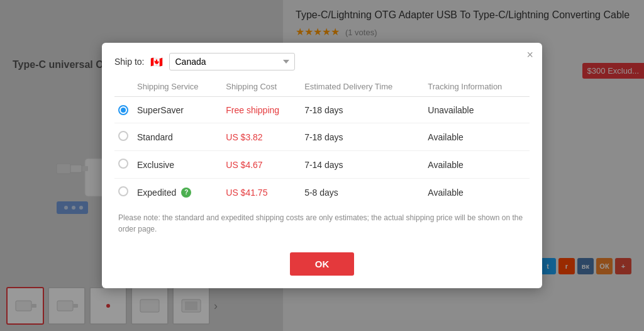  I want to click on tracking-info-2: Available, so click(477, 165).